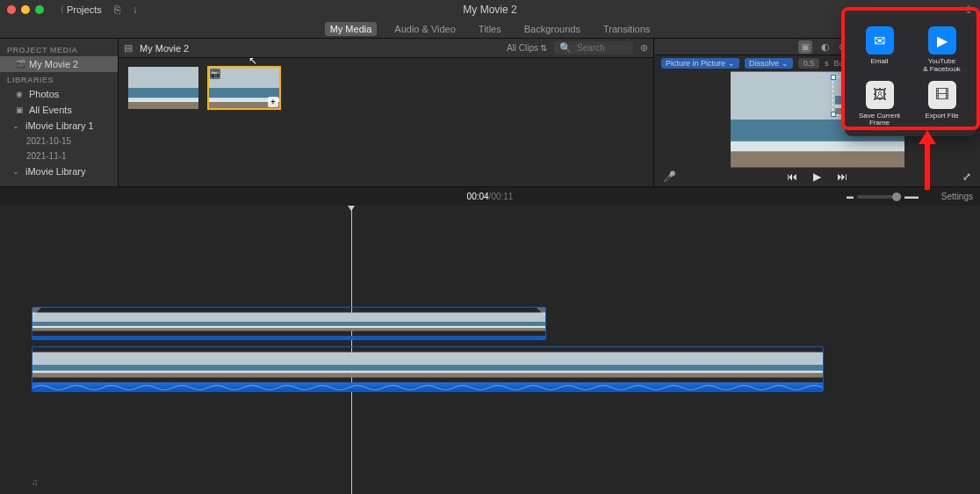 This screenshot has height=494, width=980. I want to click on sidebar-event-1: 2021-10-15, so click(59, 141).